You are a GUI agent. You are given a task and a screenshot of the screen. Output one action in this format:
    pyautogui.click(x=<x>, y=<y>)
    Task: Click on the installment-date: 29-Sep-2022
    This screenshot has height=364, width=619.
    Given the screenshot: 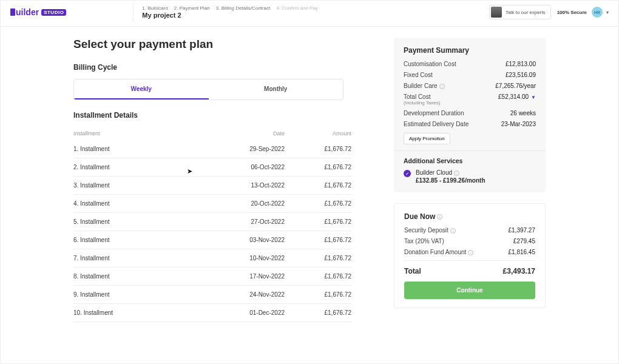 What is the action you would take?
    pyautogui.click(x=251, y=149)
    